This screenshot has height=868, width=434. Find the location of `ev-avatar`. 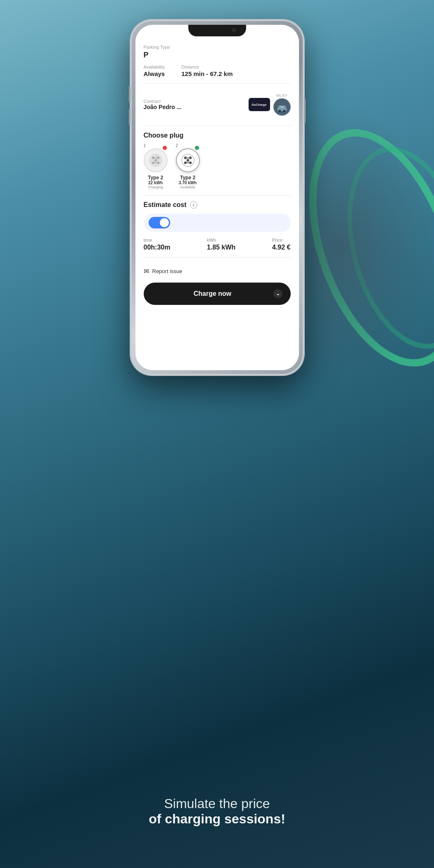

ev-avatar is located at coordinates (282, 107).